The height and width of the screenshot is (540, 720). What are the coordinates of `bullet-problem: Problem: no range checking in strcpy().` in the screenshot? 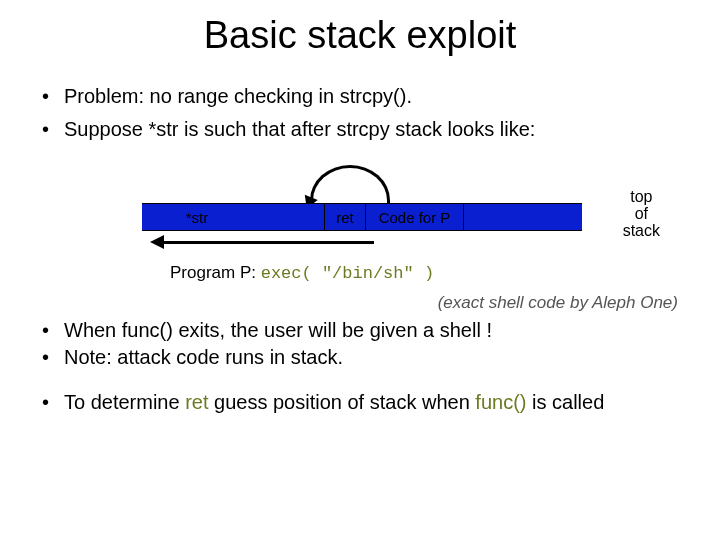 It's located at (360, 96).